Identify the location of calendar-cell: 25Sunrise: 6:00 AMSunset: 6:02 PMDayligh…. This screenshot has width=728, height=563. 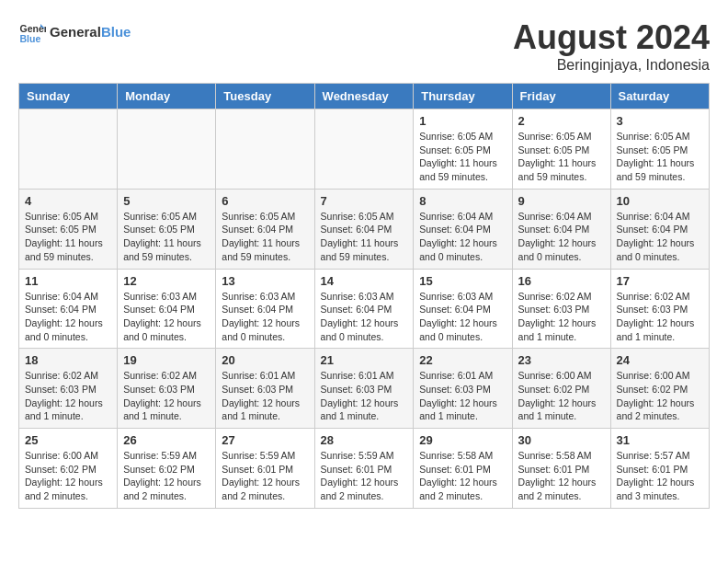
(68, 469).